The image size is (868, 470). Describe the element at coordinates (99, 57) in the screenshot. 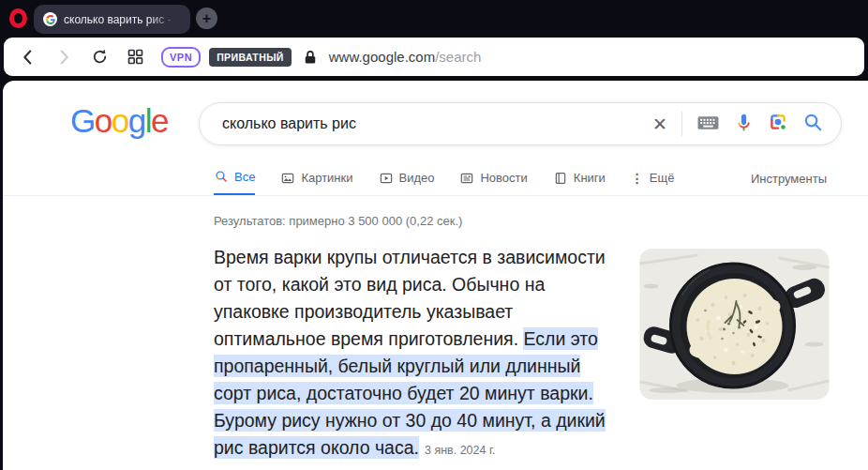

I see `reload-icon` at that location.